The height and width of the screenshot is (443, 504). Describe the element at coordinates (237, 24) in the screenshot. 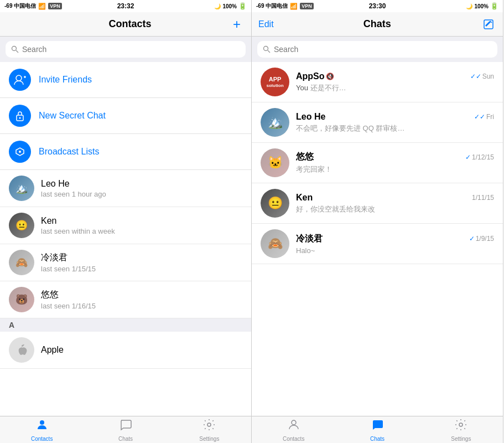

I see `add-contact-button: +` at that location.